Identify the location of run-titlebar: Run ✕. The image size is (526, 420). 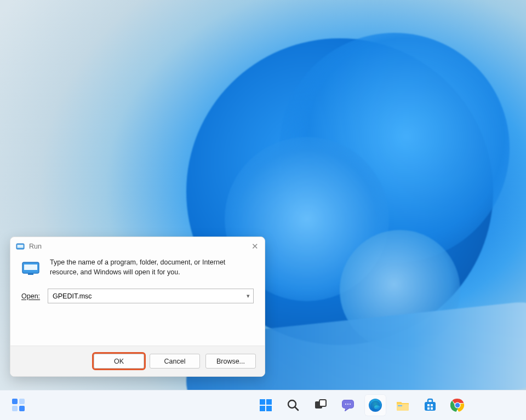
(138, 246).